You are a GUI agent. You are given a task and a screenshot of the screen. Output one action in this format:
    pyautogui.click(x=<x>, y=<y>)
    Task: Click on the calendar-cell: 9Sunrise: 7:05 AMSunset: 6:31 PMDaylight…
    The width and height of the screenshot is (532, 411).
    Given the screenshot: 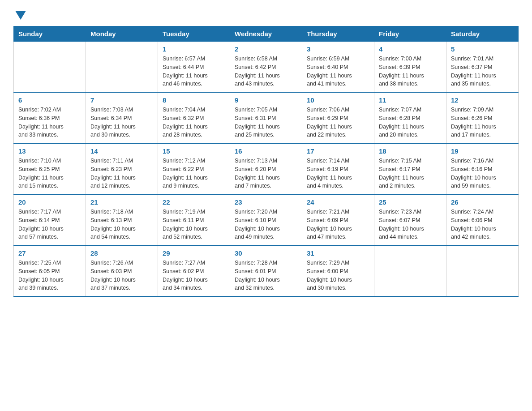 What is the action you would take?
    pyautogui.click(x=266, y=118)
    